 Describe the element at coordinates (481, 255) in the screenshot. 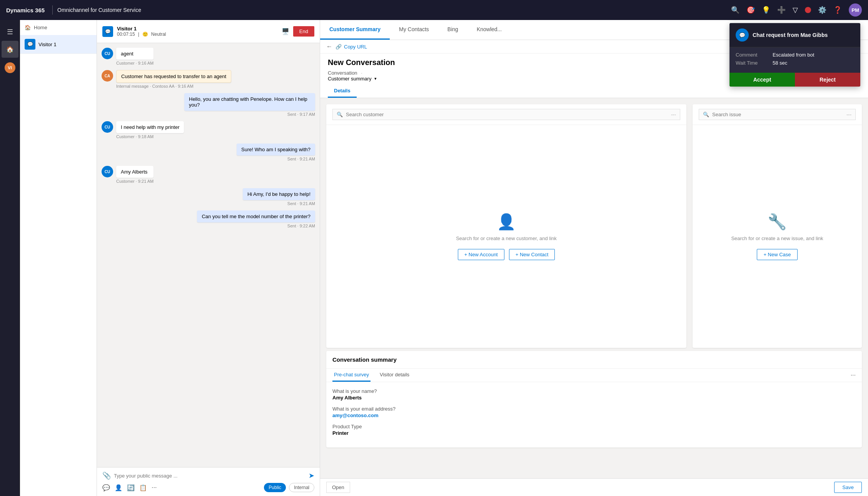

I see `new-account-button: + New Account` at that location.